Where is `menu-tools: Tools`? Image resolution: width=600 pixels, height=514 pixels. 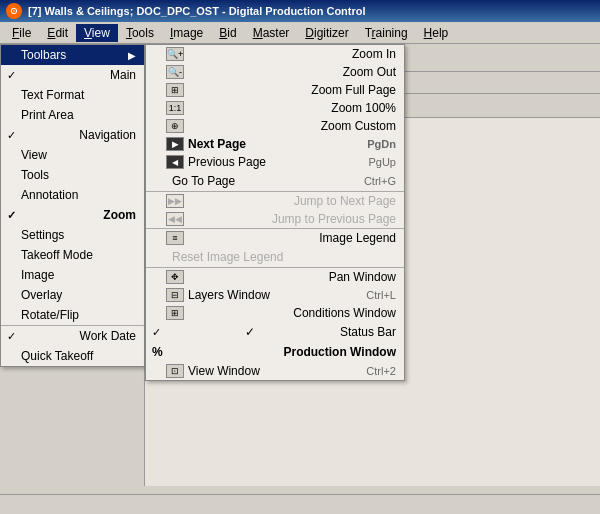 menu-tools: Tools is located at coordinates (140, 33).